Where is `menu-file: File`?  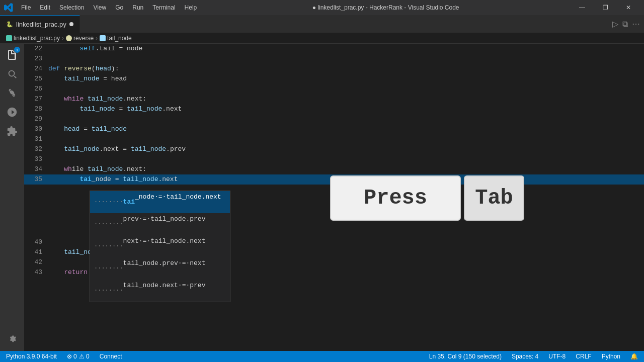
menu-file: File is located at coordinates (26, 8).